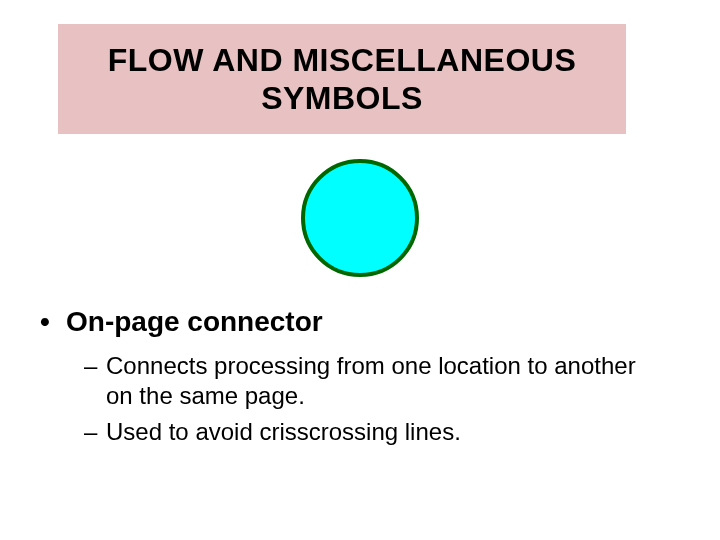 The image size is (720, 540). What do you see at coordinates (342, 80) in the screenshot?
I see `slide-title: FLOW AND MISCELLANEOUS SYMBOLS` at bounding box center [342, 80].